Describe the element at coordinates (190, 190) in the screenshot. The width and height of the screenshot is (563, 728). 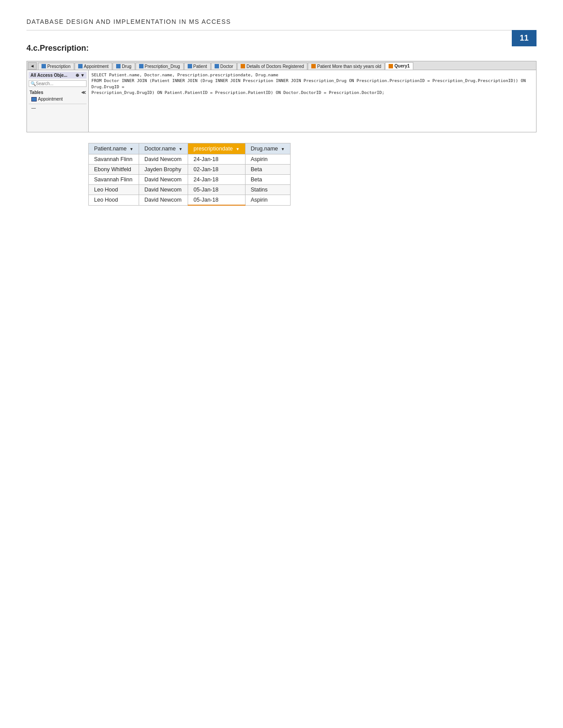
I see `table-row: Leo HoodDavid Newcom05-Jan-18Statins` at that location.